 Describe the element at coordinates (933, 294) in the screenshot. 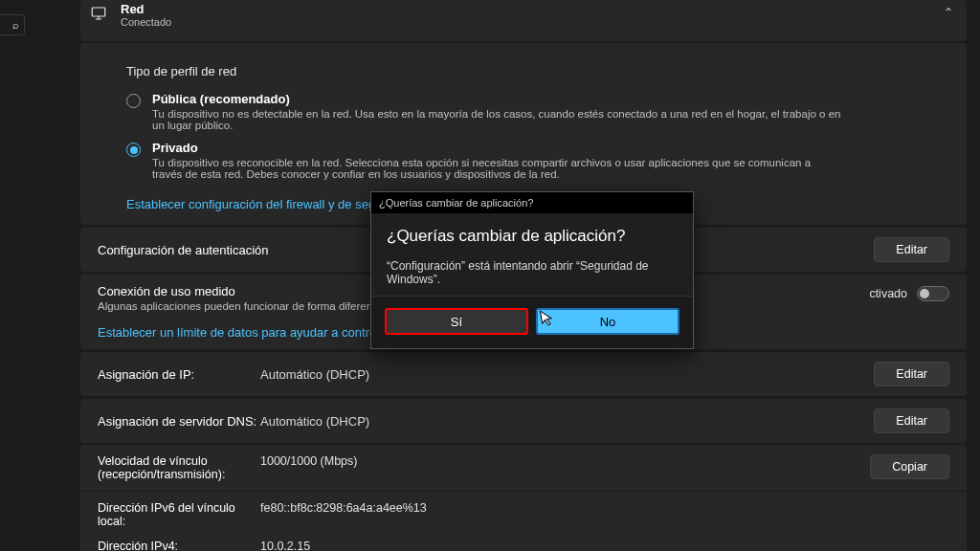

I see `metered-toggle` at that location.